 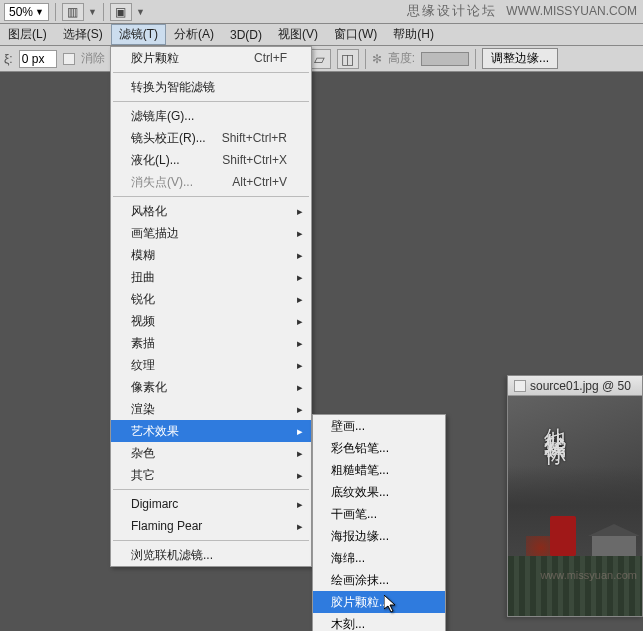 What do you see at coordinates (211, 87) in the screenshot?
I see `menu-convert-smart: 转换为智能滤镜` at bounding box center [211, 87].